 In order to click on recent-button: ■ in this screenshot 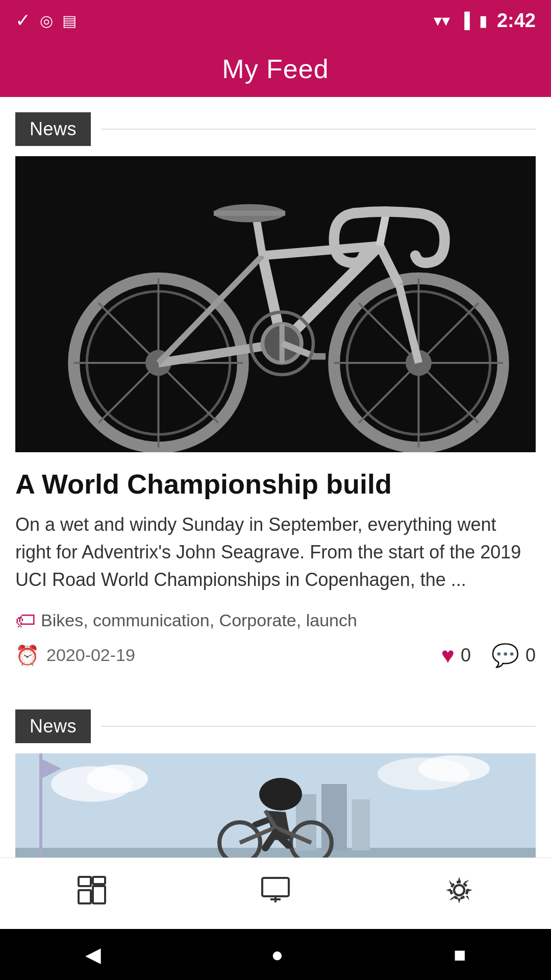, I will do `click(460, 954)`.